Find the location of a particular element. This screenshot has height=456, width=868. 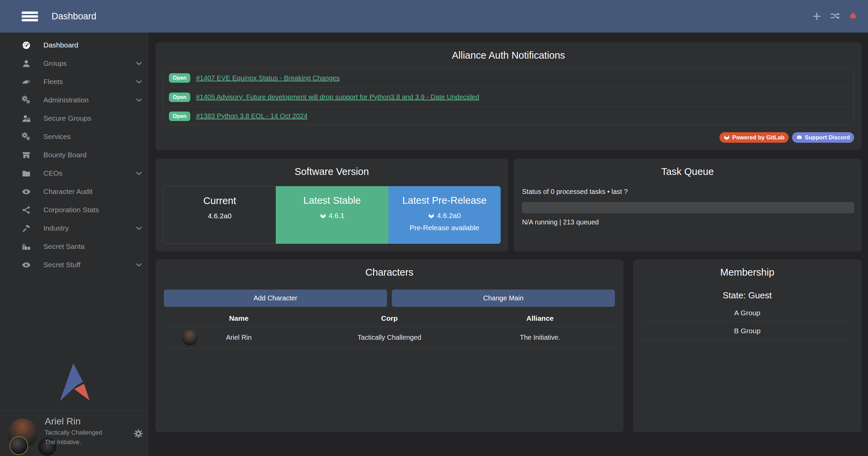

sidebar-item-secure-groups: Secure Groups is located at coordinates (74, 118).